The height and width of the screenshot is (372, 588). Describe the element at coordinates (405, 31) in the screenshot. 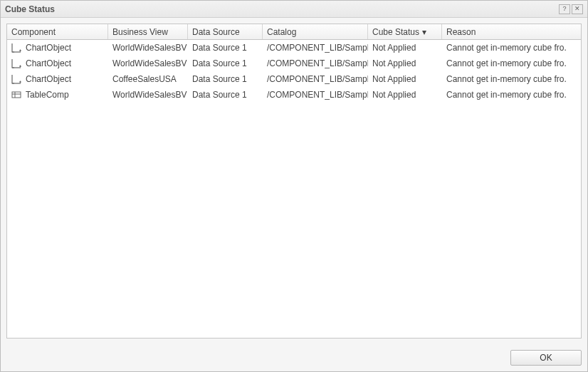

I see `column-header-cube-status: Cube Status ▾` at that location.